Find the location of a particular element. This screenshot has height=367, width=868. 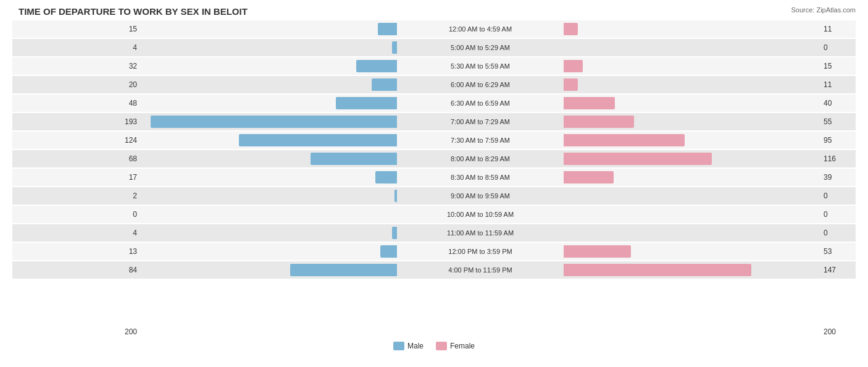

chart-row: 1312:00 PM to 3:59 PM53 is located at coordinates (434, 251).